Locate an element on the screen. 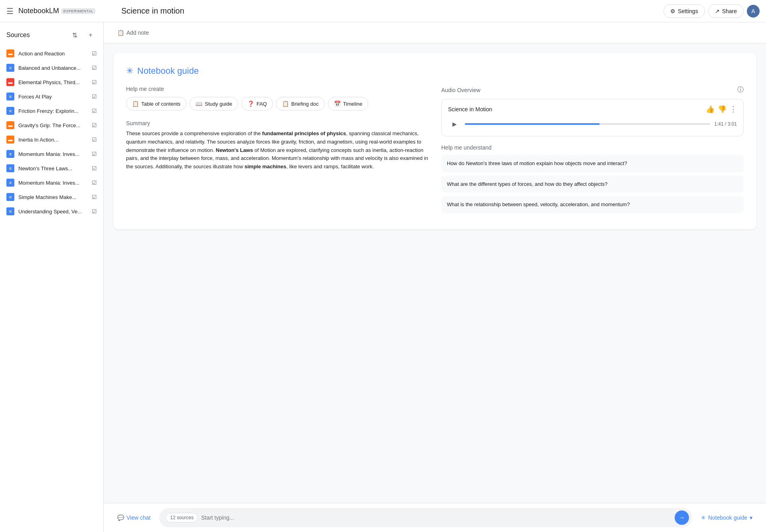 The image size is (766, 532). summary-bold-3: simple machines is located at coordinates (266, 167).